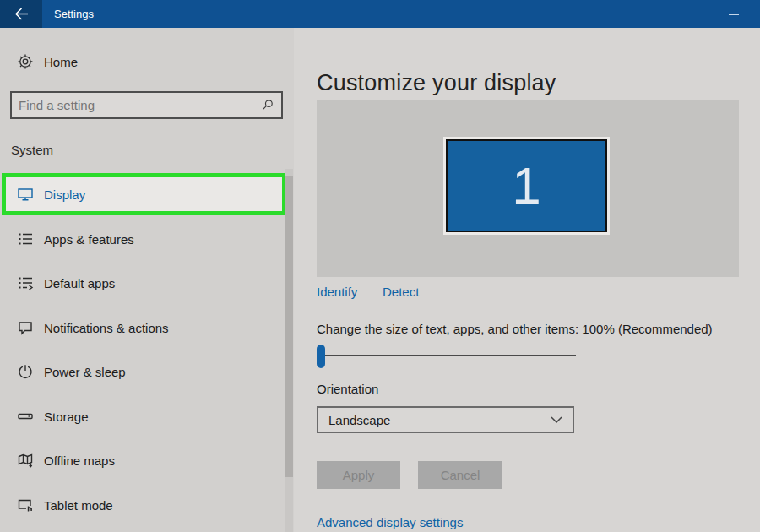  I want to click on advanced-display-settings-link: Advanced display settings, so click(390, 522).